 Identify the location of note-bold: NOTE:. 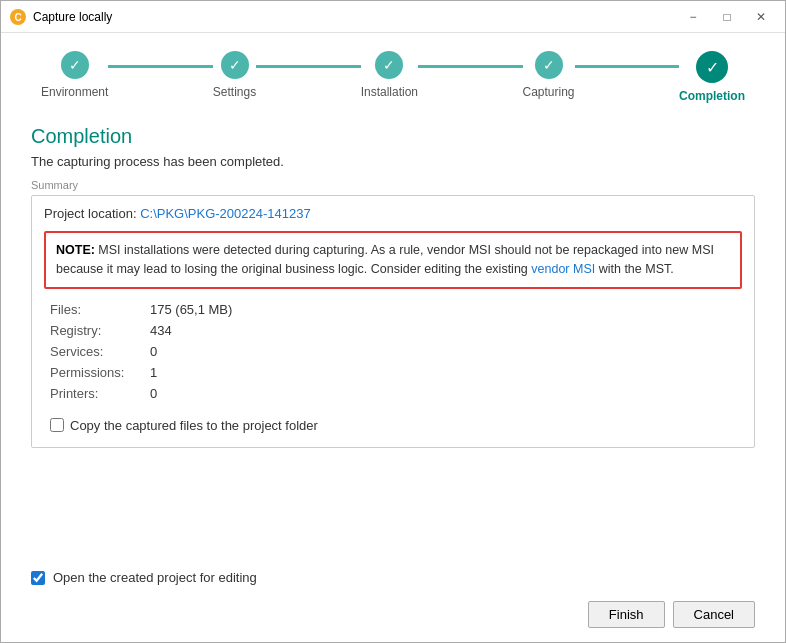
(76, 250).